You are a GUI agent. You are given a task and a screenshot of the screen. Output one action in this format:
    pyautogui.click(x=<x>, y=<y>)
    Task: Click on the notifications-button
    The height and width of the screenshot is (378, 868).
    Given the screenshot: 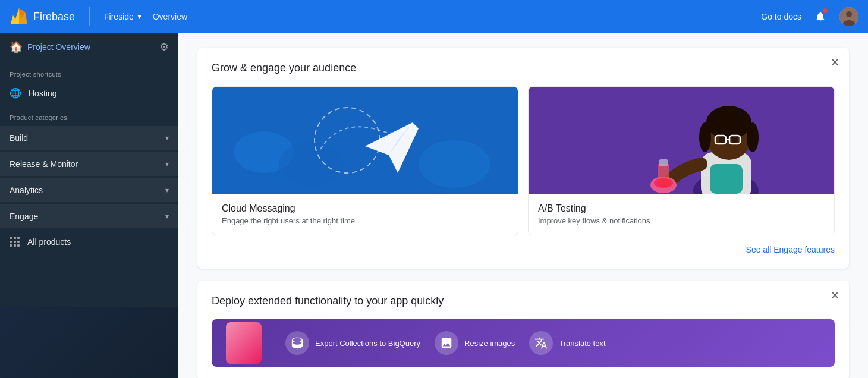 What is the action you would take?
    pyautogui.click(x=820, y=17)
    